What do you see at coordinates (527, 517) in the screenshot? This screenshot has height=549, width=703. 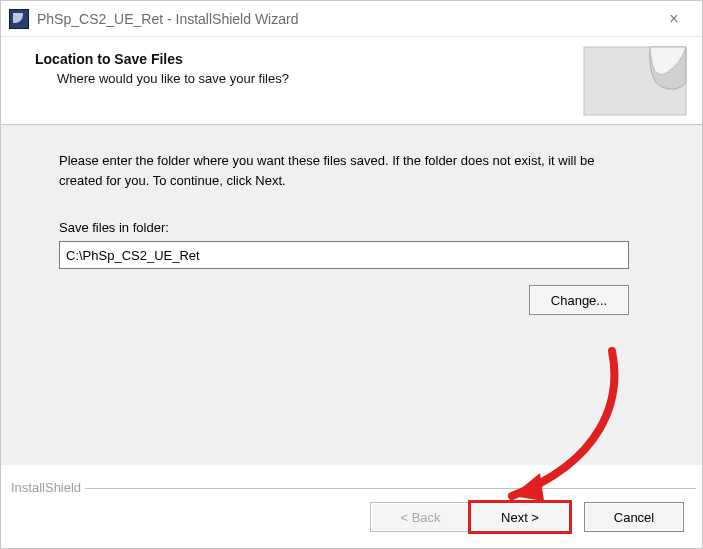 I see `footer-button-row: < Back Next > Cancel` at bounding box center [527, 517].